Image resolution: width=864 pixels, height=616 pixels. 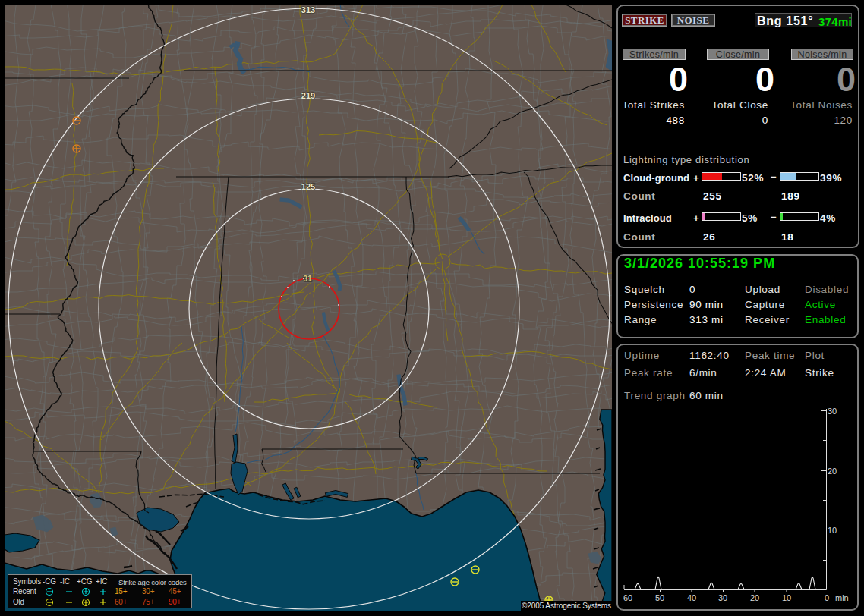 I want to click on svg-text: min, so click(x=842, y=598).